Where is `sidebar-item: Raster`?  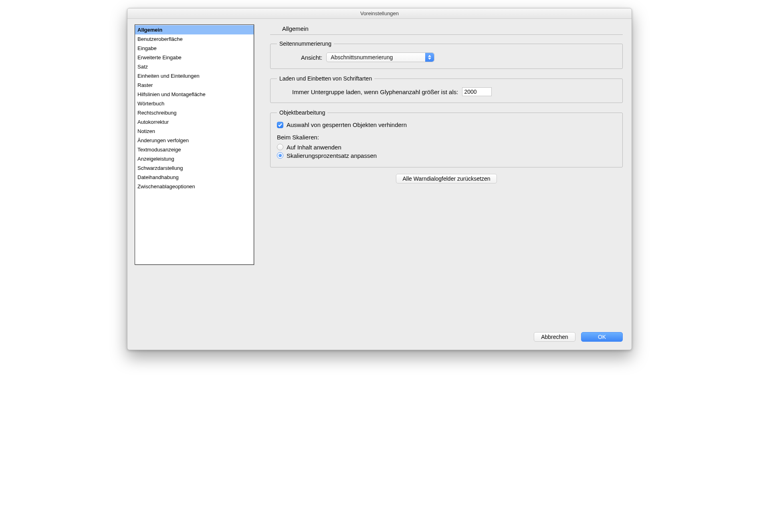
sidebar-item: Raster is located at coordinates (194, 85).